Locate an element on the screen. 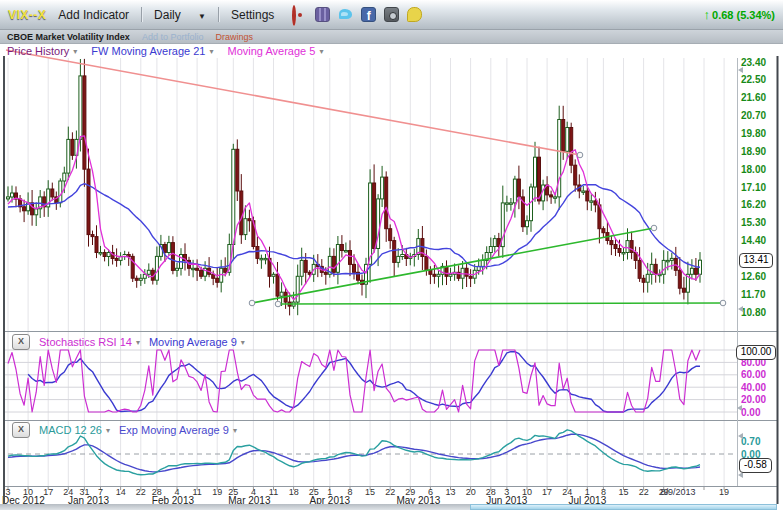 The image size is (783, 510). subheader: CBOE Market Volatility Index Add to Port… is located at coordinates (392, 37).